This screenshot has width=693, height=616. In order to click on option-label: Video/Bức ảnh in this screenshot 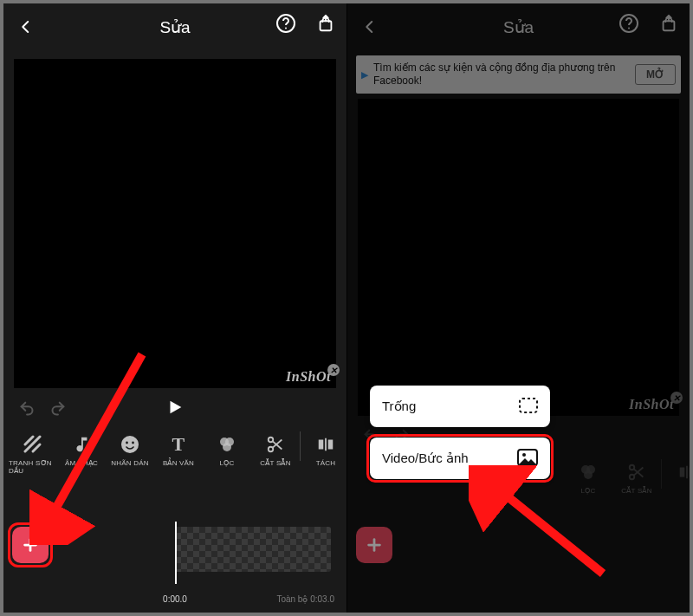, I will do `click(425, 458)`.